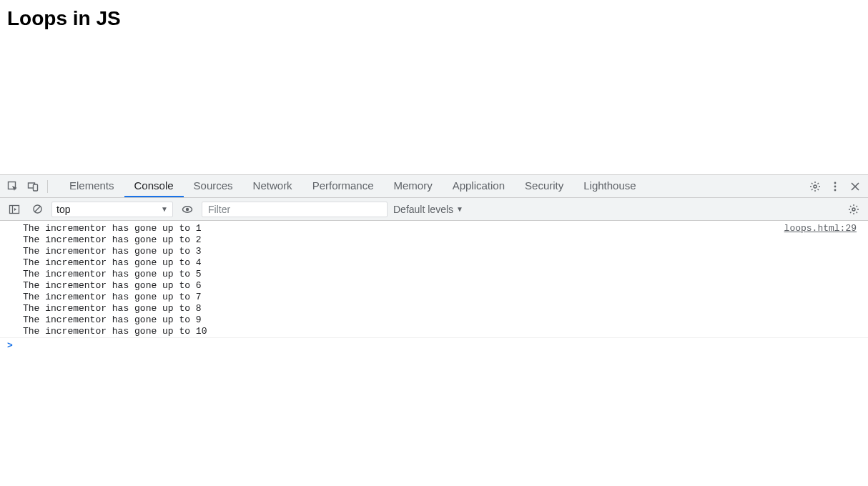 This screenshot has height=486, width=868. What do you see at coordinates (609, 186) in the screenshot?
I see `tab-lighthouse: Lighthouse` at bounding box center [609, 186].